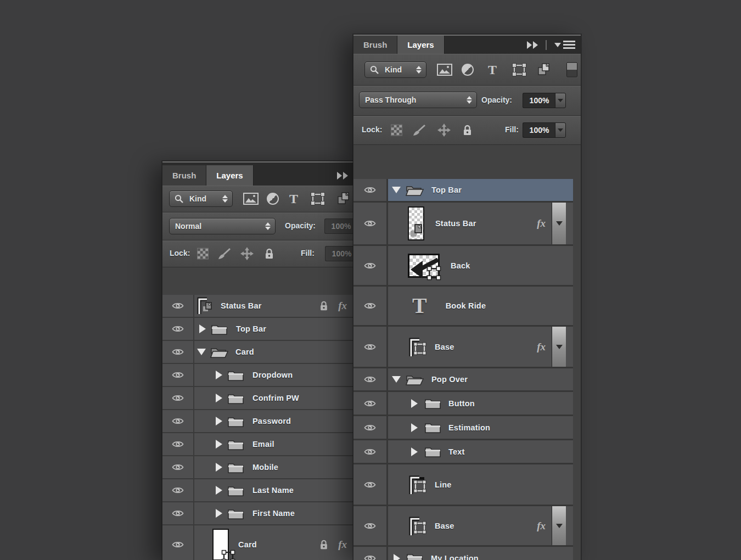 This screenshot has width=741, height=560. Describe the element at coordinates (463, 306) in the screenshot. I see `layer-row: T Book Ride` at that location.